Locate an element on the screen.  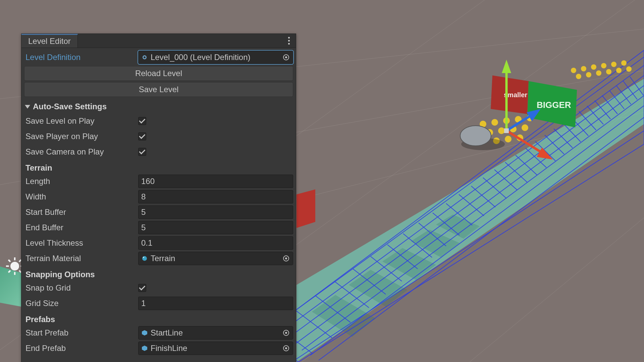
start-buffer-field is located at coordinates (216, 212).